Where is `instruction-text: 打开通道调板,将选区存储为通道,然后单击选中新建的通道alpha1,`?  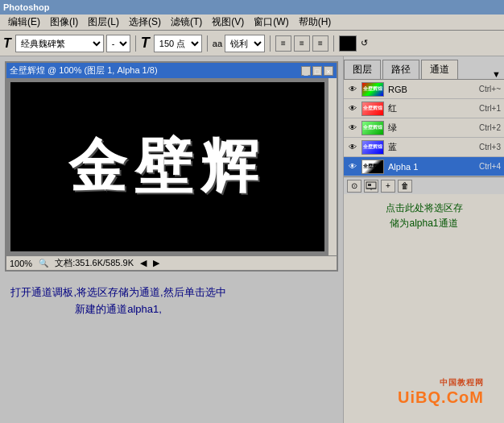 instruction-text: 打开通道调板,将选区存储为通道,然后单击选中新建的通道alpha1, is located at coordinates (118, 301).